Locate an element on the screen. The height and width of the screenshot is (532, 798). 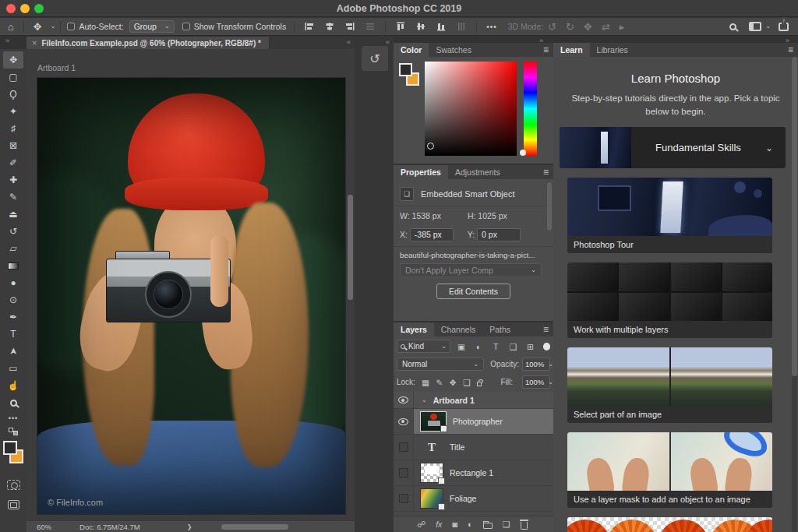
search-icon is located at coordinates (733, 26).